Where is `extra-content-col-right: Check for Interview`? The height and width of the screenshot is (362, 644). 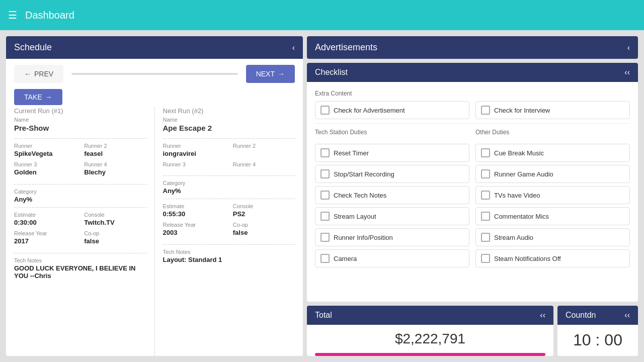
extra-content-col-right: Check for Interview is located at coordinates (552, 110).